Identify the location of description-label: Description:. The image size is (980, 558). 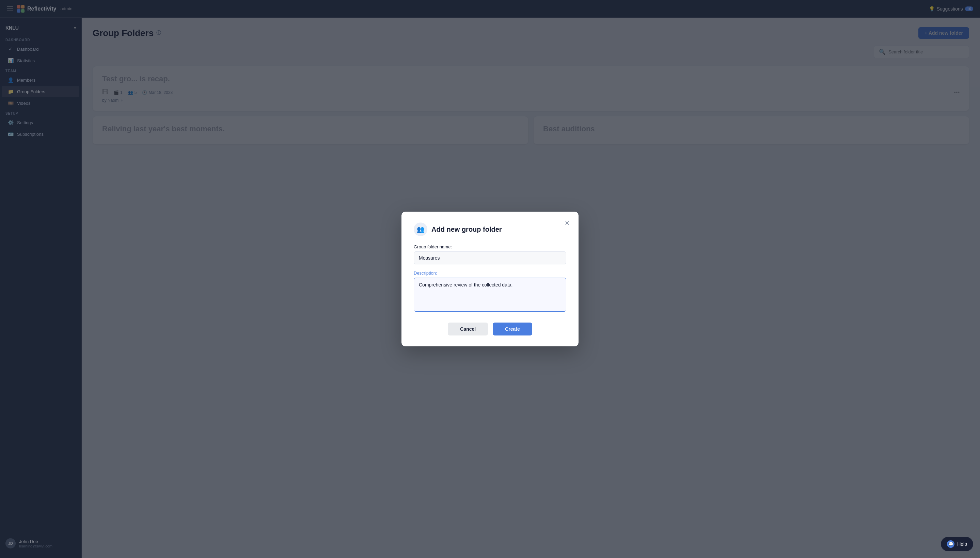
(490, 273).